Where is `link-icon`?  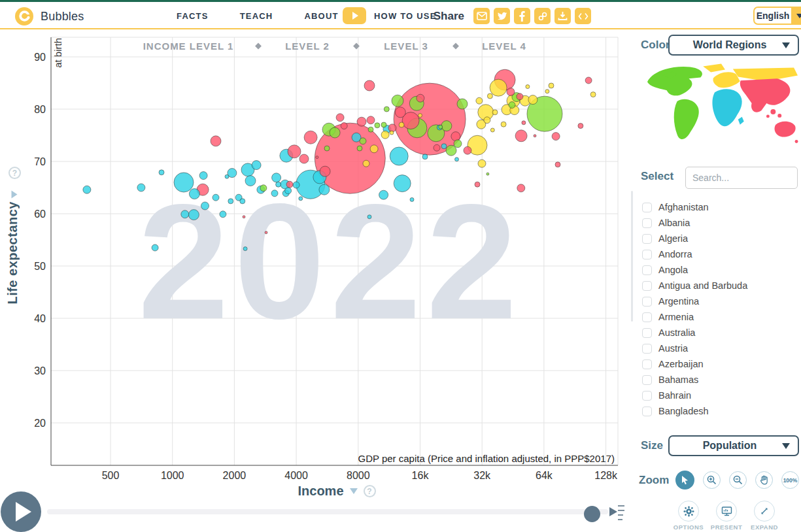
link-icon is located at coordinates (543, 16).